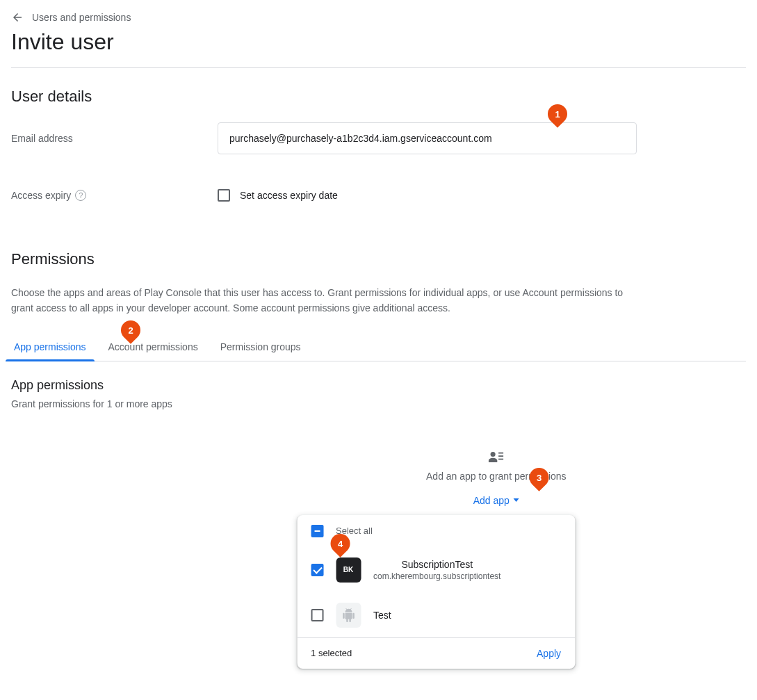  What do you see at coordinates (348, 570) in the screenshot?
I see `app-icon: BK` at bounding box center [348, 570].